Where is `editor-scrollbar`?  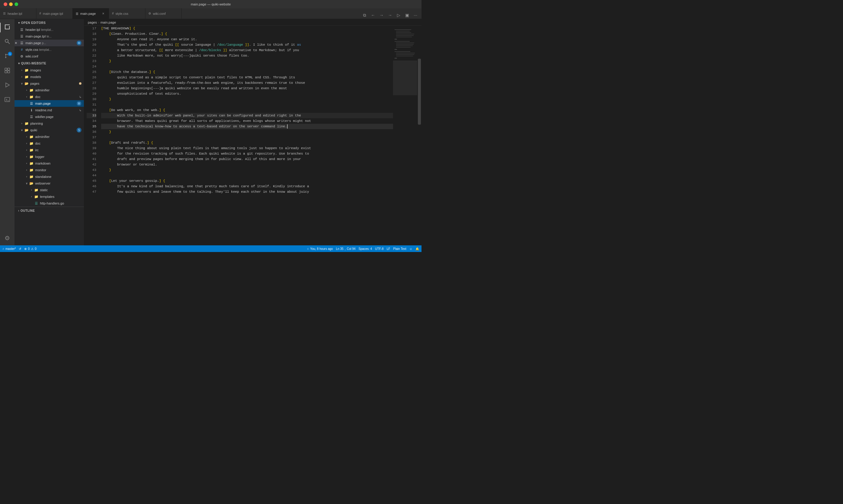
editor-scrollbar is located at coordinates (419, 136).